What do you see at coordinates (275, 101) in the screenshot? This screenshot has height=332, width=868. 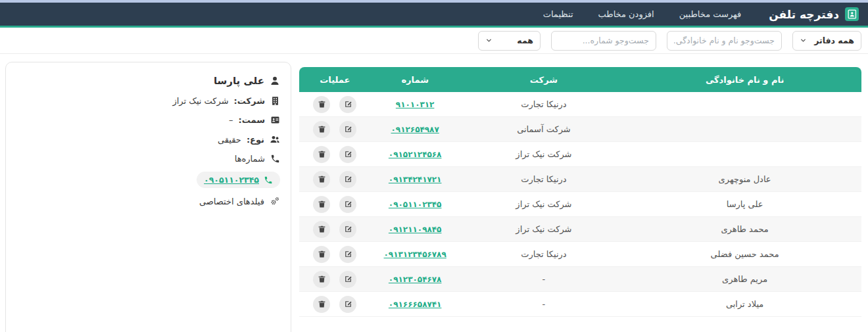 I see `building-icon` at bounding box center [275, 101].